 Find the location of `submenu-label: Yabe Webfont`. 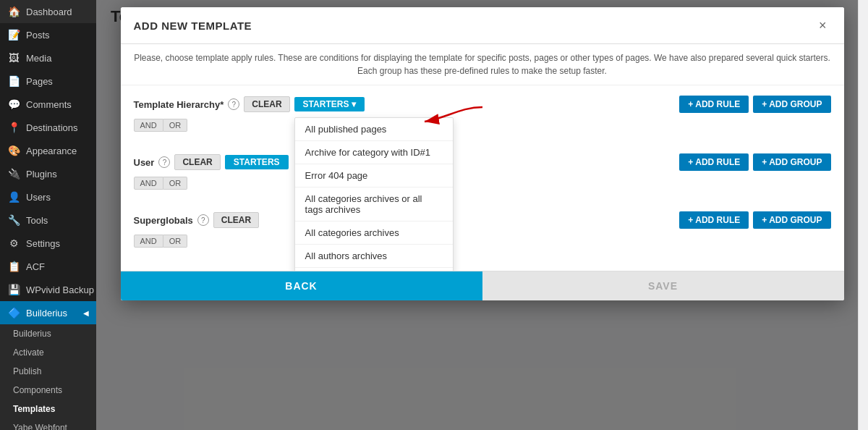

submenu-label: Yabe Webfont is located at coordinates (41, 426).